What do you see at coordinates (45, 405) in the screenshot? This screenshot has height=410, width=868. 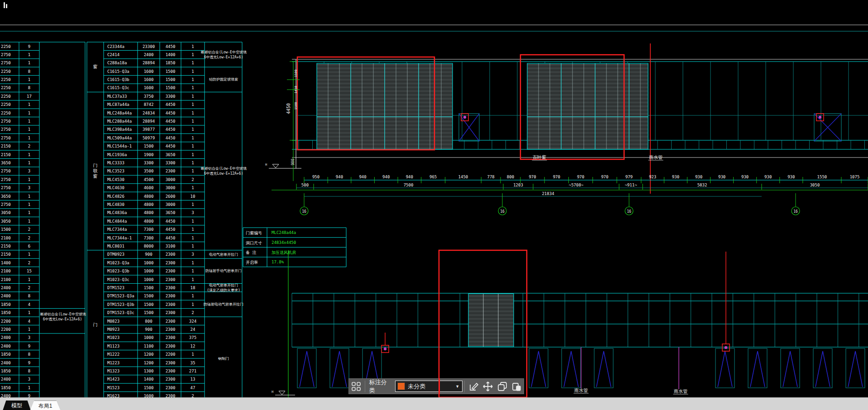 I see `tab-layout1: 布局1` at bounding box center [45, 405].